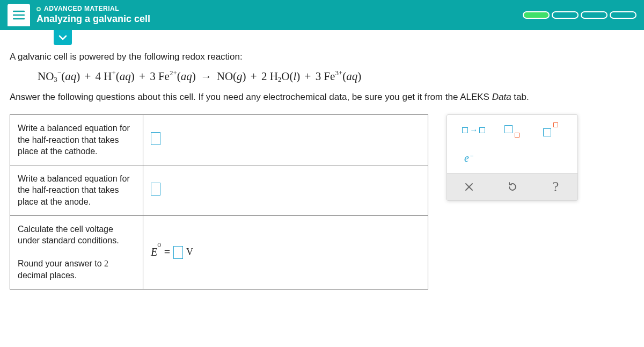 Image resolution: width=644 pixels, height=347 pixels. Describe the element at coordinates (521, 97) in the screenshot. I see `instructions-part: tab.` at that location.